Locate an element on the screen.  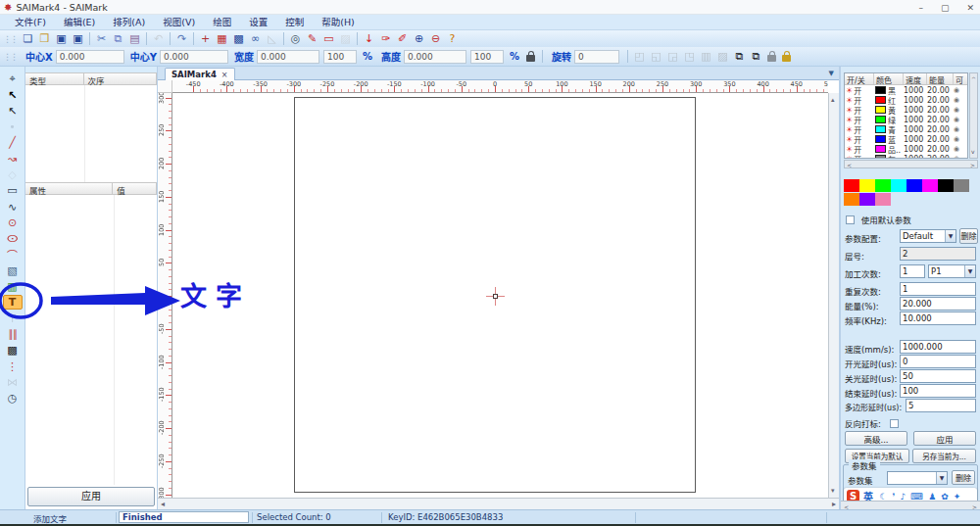
save-all-icon: ▣ is located at coordinates (78, 39).